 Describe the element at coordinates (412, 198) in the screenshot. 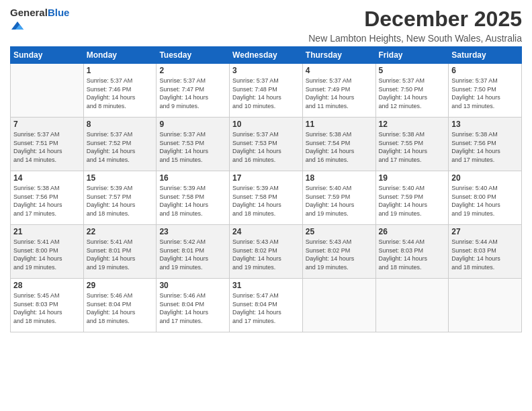

I see `calendar-cell: 19Sunrise: 5:40 AM Sunset: 7:59 PM Dayli…` at that location.